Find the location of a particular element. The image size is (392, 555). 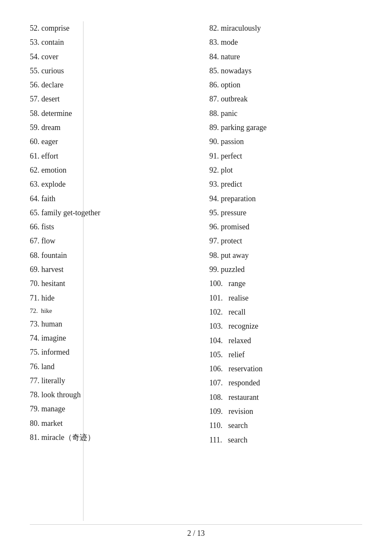

list-item: 71. hide is located at coordinates (107, 298).